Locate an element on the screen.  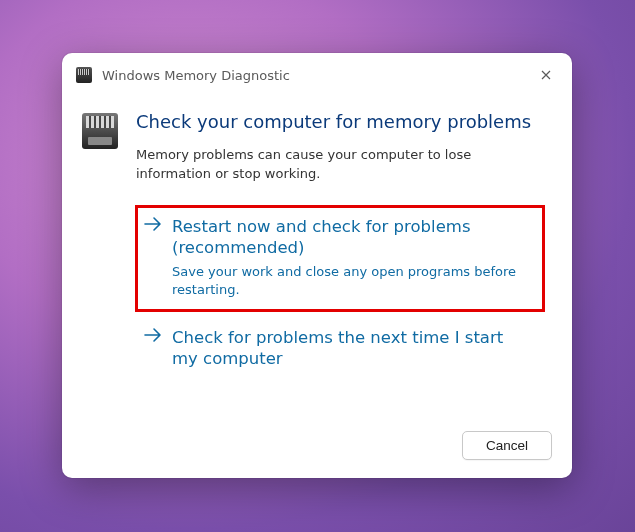
footer: Cancel is located at coordinates (317, 448).